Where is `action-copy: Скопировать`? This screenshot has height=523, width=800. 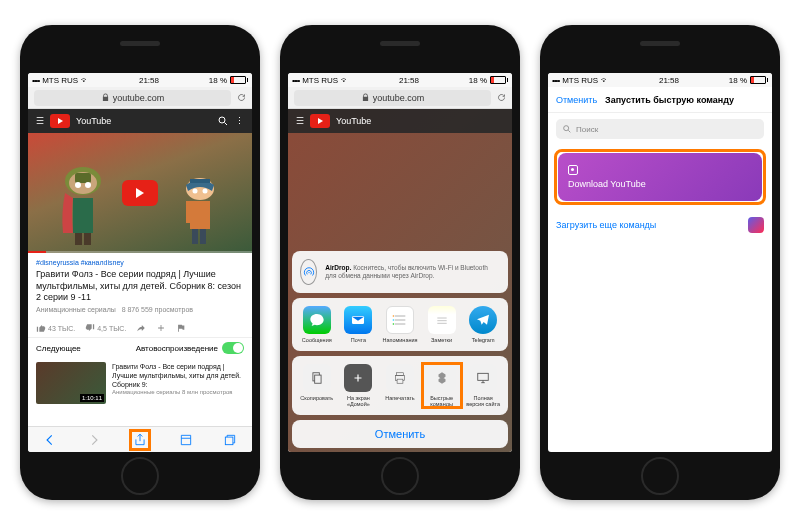 action-copy: Скопировать is located at coordinates (317, 386).